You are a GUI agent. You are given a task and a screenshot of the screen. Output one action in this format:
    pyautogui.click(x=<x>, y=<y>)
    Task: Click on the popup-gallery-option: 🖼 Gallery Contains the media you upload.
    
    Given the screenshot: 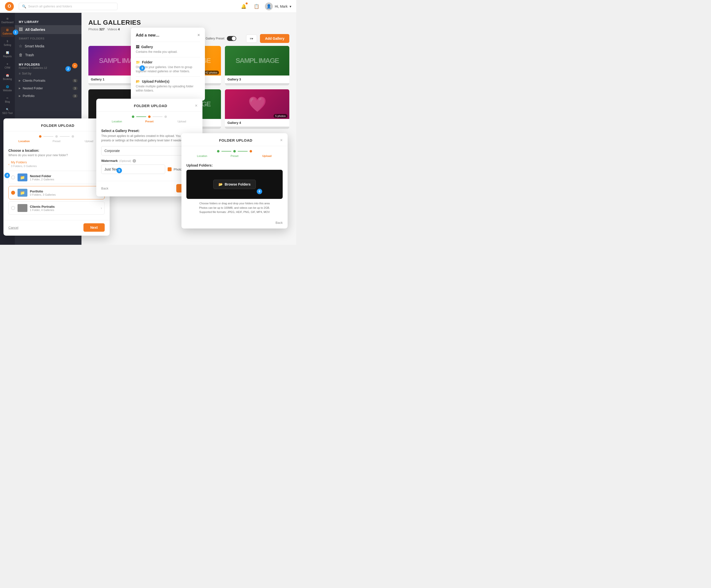 What is the action you would take?
    pyautogui.click(x=168, y=49)
    